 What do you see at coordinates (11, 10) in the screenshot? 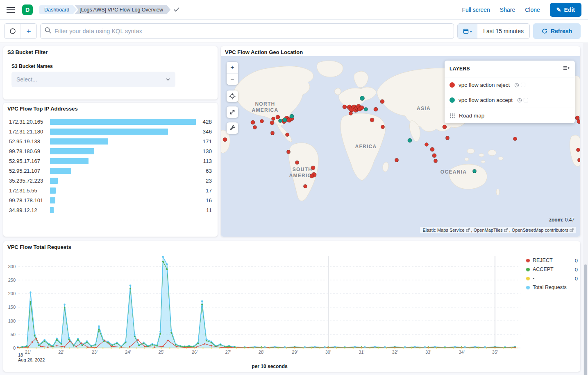
I see `hamburger-menu-icon` at bounding box center [11, 10].